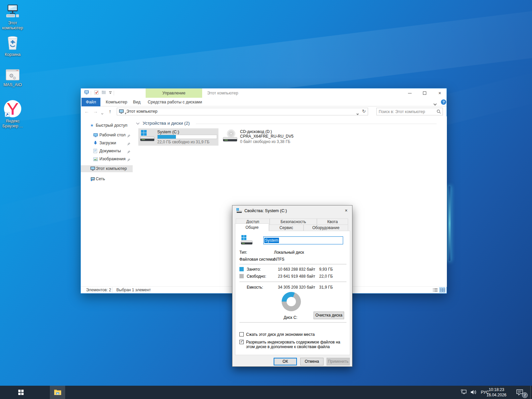 Image resolution: width=532 pixels, height=399 pixels. What do you see at coordinates (256, 132) in the screenshot?
I see `drive-name: CD-дисковод (D:)` at bounding box center [256, 132].